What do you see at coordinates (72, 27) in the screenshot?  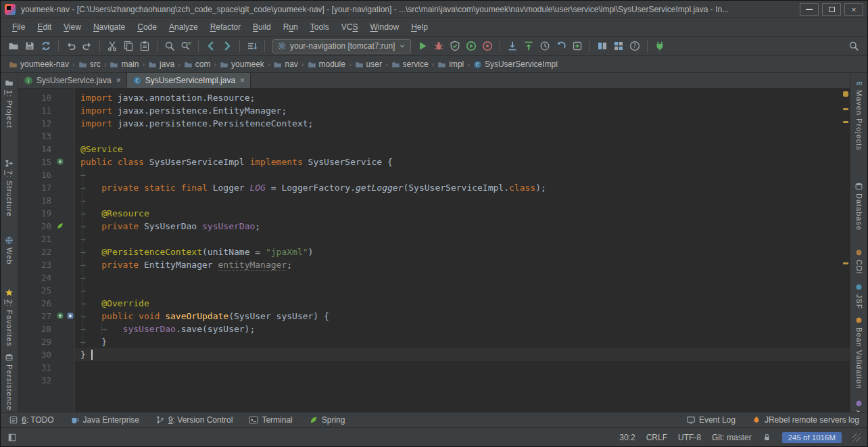 I see `menu-view: View` at bounding box center [72, 27].